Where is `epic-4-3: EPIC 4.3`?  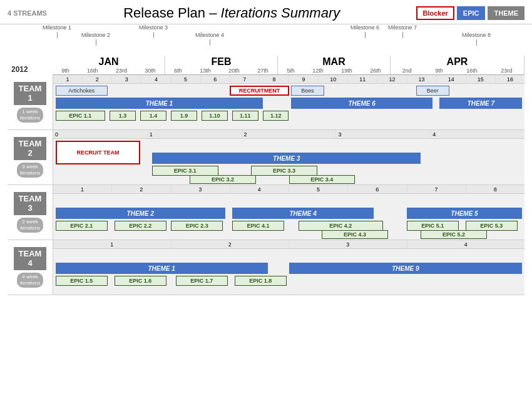
epic-4-3: EPIC 4.3 is located at coordinates (354, 235).